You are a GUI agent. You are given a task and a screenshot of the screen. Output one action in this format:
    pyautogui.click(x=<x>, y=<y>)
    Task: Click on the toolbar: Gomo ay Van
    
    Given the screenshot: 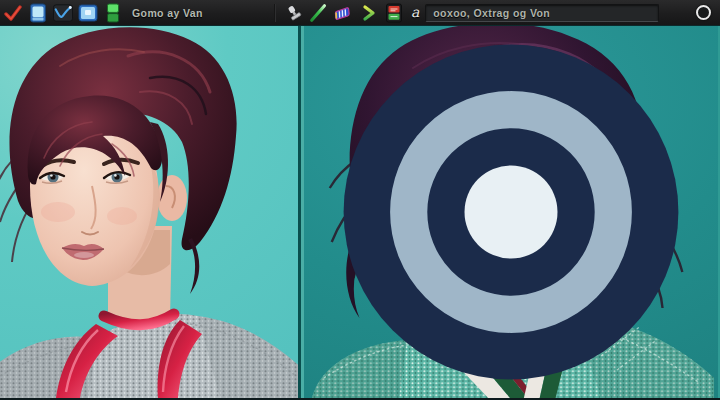 What is the action you would take?
    pyautogui.click(x=360, y=13)
    